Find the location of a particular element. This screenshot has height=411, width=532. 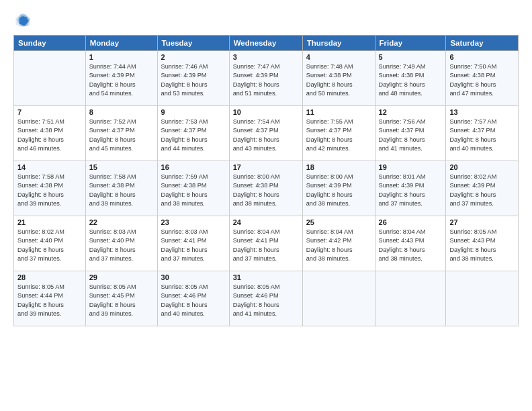

logo-icon is located at coordinates (23, 20).